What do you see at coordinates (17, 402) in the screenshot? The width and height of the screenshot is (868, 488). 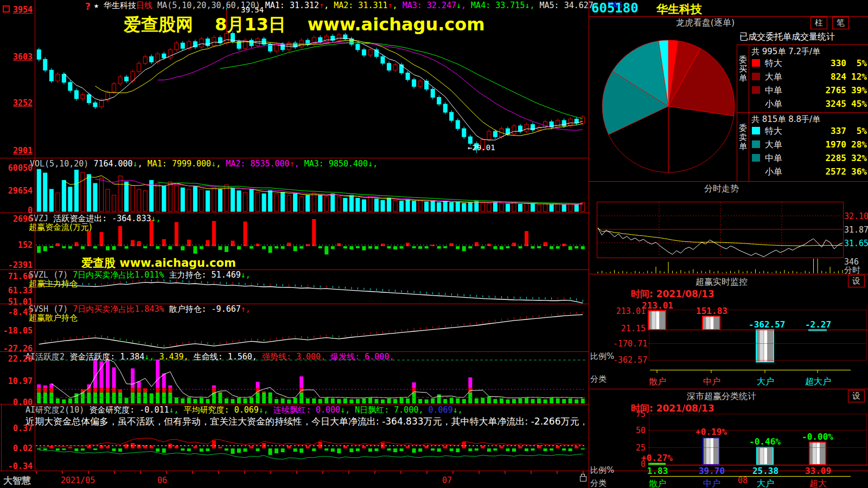 I see `axis-label: 0.00` at bounding box center [17, 402].